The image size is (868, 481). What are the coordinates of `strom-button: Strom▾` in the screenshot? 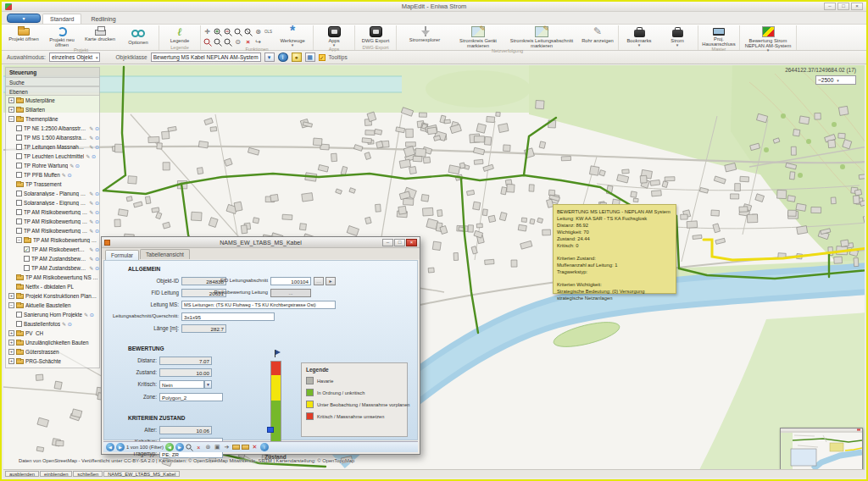 It's located at (677, 36).